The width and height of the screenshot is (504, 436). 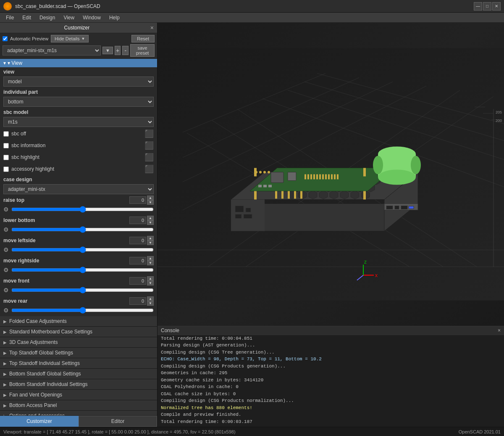 I want to click on raise-top-slider-icon: ⚙, so click(x=6, y=209).